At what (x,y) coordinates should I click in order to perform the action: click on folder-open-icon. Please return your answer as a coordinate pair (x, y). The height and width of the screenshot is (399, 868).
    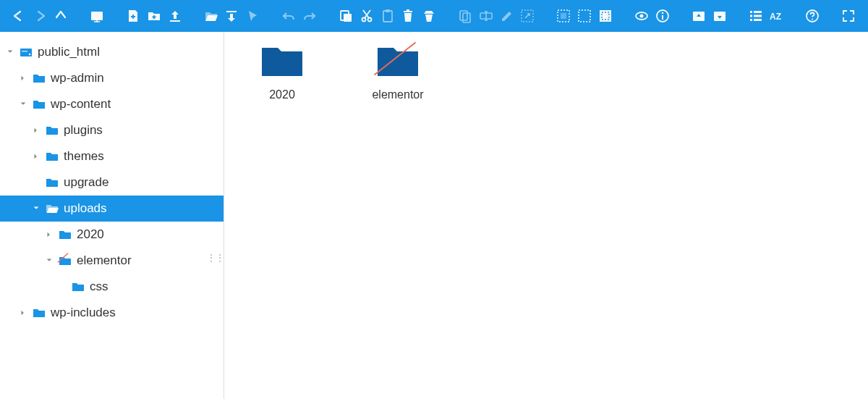
    Looking at the image, I should click on (52, 209).